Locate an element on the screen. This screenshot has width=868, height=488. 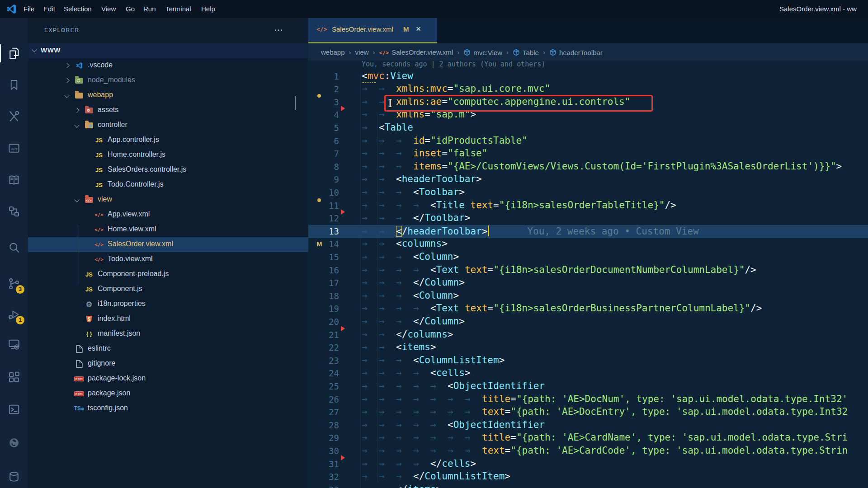
menu-item-selection: Selection is located at coordinates (78, 9).